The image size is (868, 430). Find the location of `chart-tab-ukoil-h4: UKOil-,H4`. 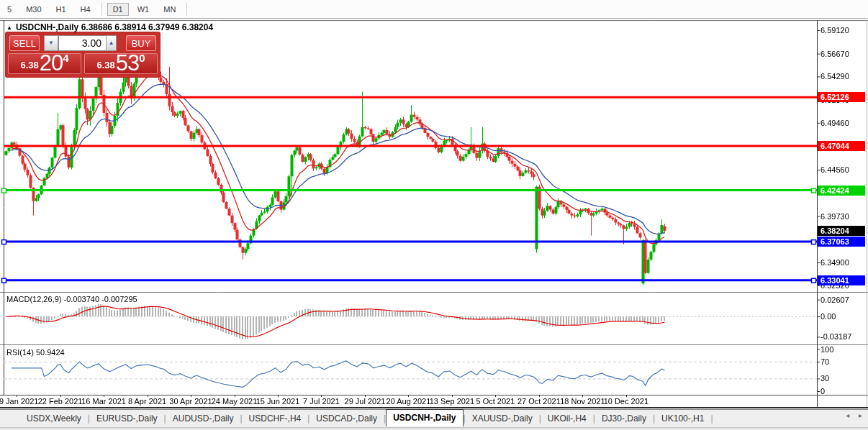

chart-tab-ukoil-h4: UKOil-,H4 is located at coordinates (567, 418).